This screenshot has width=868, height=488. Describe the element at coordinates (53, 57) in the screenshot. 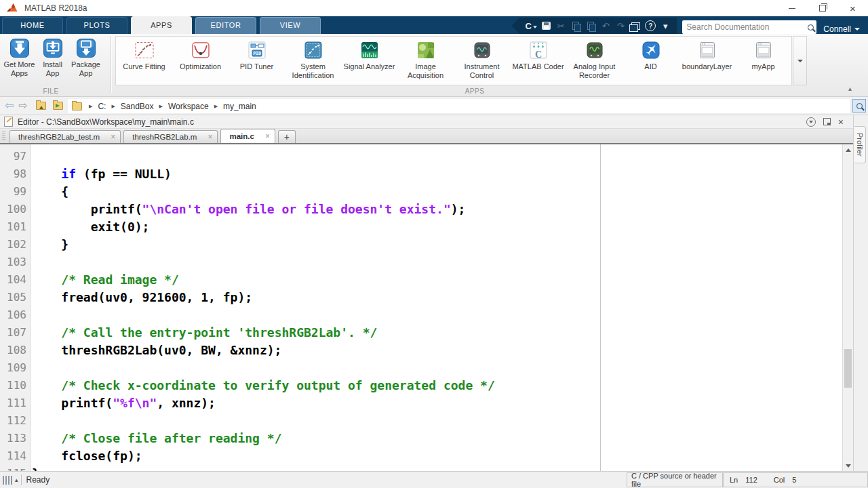

I see `install-app-button: Install App` at that location.